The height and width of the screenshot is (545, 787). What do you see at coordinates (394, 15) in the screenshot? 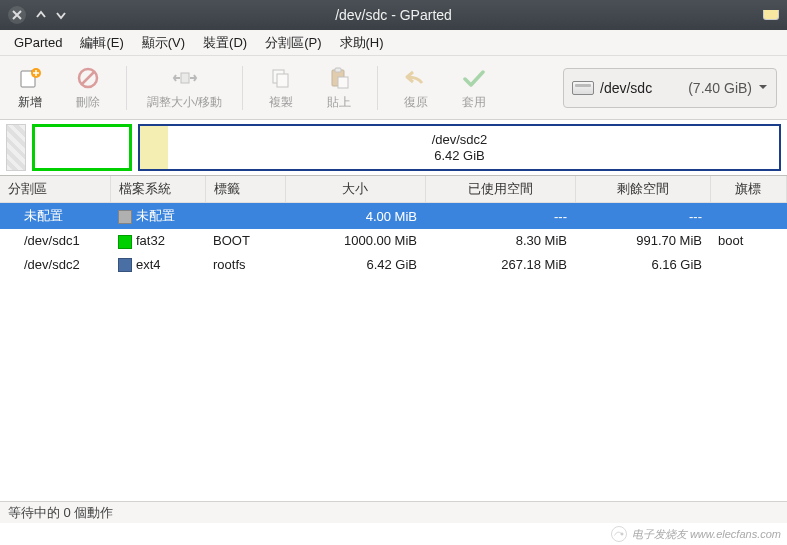
I see `window-title: /dev/sdc - GParted` at bounding box center [394, 15].